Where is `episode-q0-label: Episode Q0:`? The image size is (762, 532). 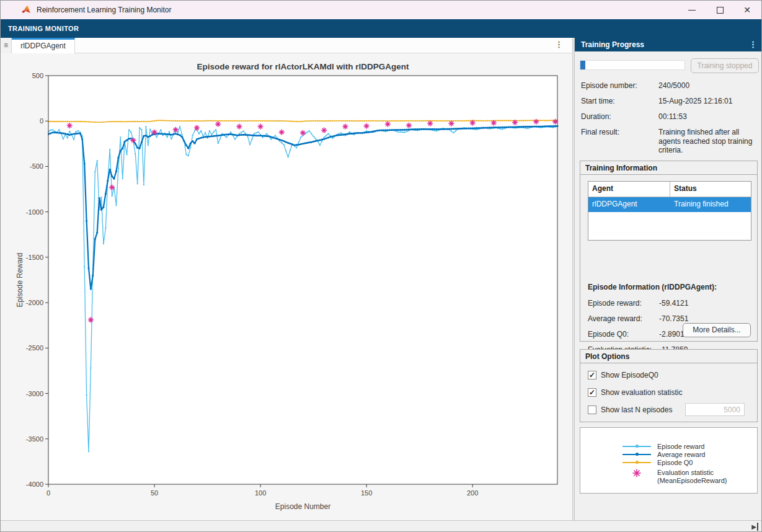
episode-q0-label: Episode Q0: is located at coordinates (608, 334).